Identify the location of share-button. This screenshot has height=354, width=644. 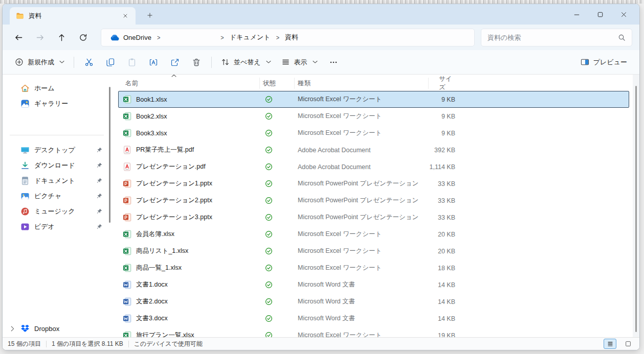
(175, 62).